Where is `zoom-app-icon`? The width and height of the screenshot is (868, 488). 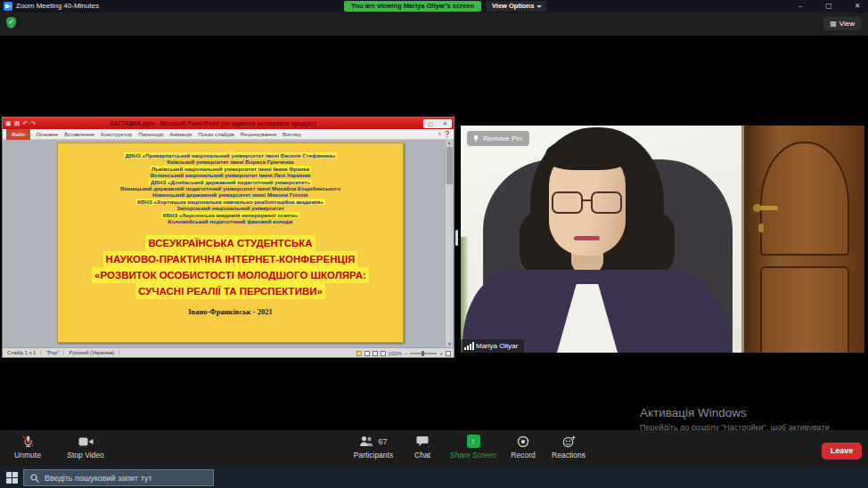
zoom-app-icon is located at coordinates (8, 6).